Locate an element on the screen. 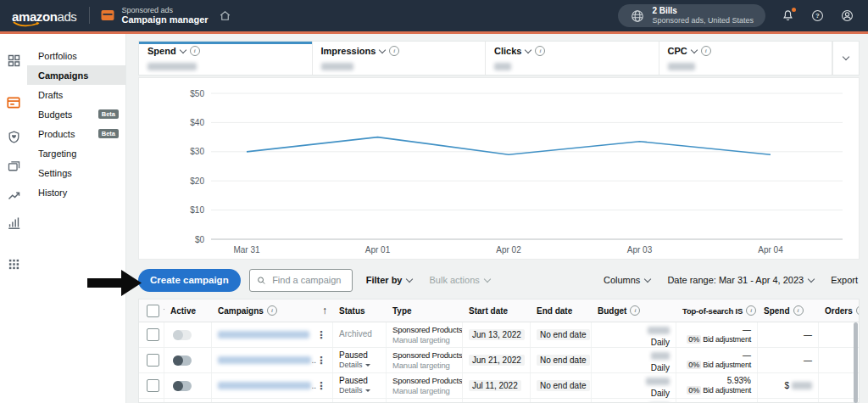  y-axis-tick-label: $30 is located at coordinates (197, 151).